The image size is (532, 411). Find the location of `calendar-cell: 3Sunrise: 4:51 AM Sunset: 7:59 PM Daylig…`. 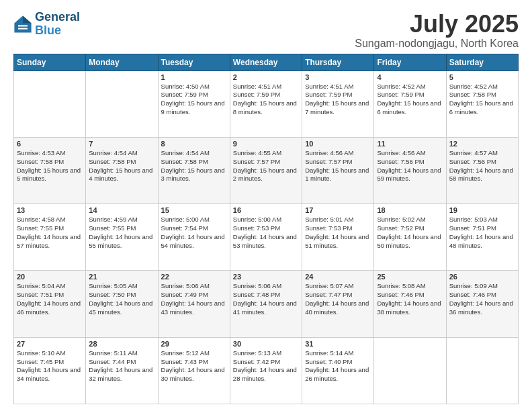

calendar-cell: 3Sunrise: 4:51 AM Sunset: 7:59 PM Daylig… is located at coordinates (339, 103).